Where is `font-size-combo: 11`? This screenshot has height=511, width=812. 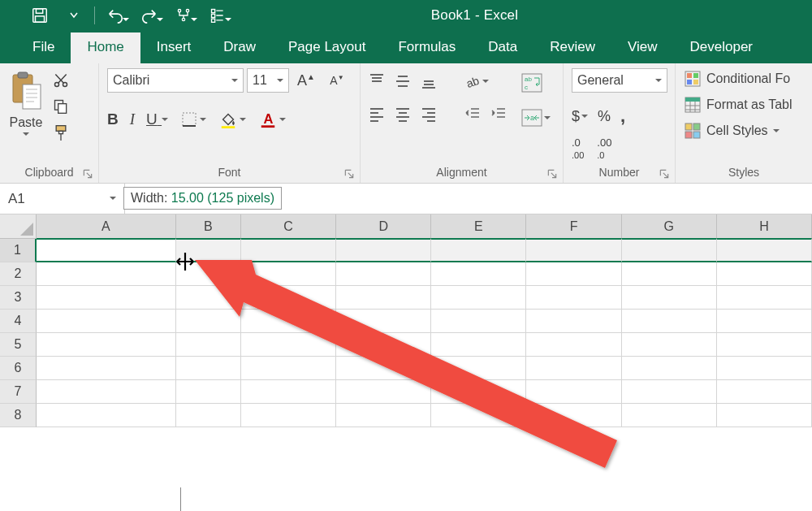
font-size-combo: 11 is located at coordinates (268, 80).